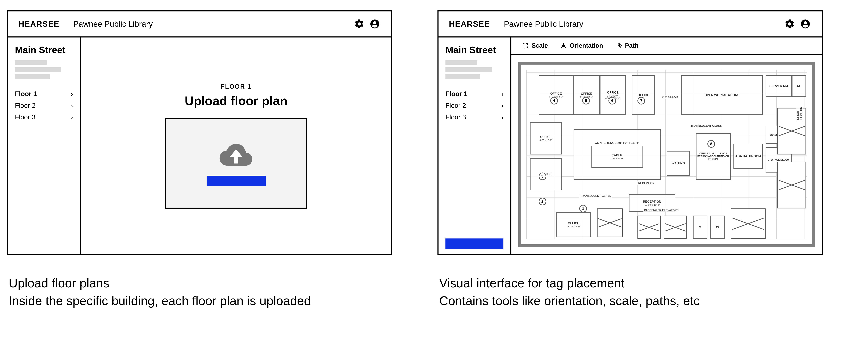 This screenshot has height=344, width=868. I want to click on sidebar-heading: Main Street, so click(44, 50).